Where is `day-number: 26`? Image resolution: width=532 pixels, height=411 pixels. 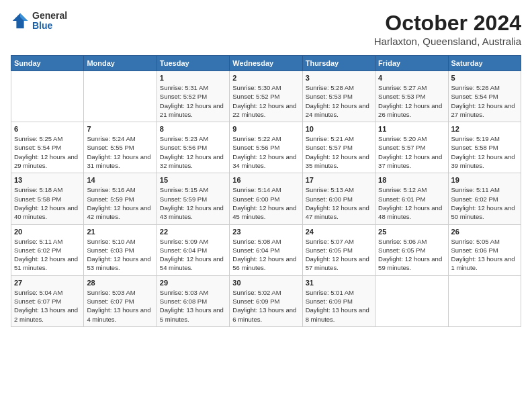 day-number: 26 is located at coordinates (485, 232).